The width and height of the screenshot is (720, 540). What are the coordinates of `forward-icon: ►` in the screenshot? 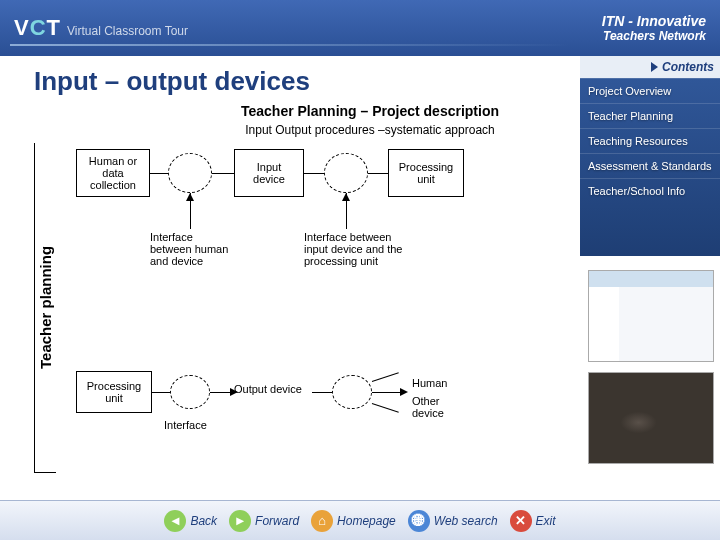 It's located at (240, 521).